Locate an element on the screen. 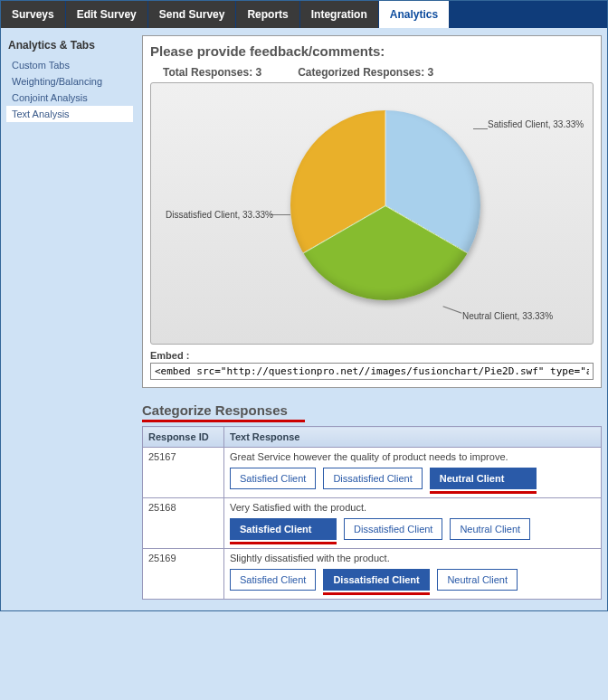 This screenshot has height=700, width=608. sidebar-item-text-analysis: Text Analysis is located at coordinates (70, 114).